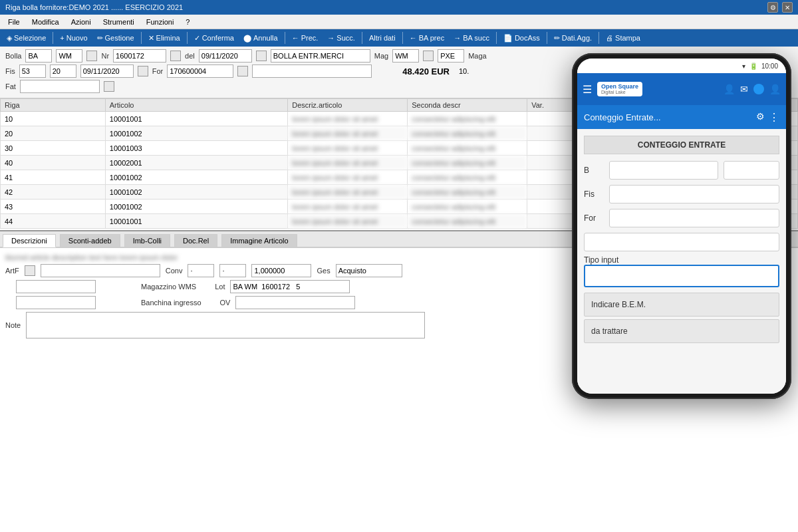 This screenshot has width=798, height=532. Describe the element at coordinates (200, 71) in the screenshot. I see `for-input` at that location.